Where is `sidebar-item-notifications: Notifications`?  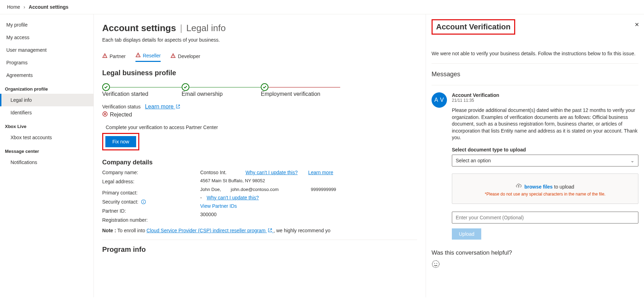 sidebar-item-notifications: Notifications is located at coordinates (47, 162).